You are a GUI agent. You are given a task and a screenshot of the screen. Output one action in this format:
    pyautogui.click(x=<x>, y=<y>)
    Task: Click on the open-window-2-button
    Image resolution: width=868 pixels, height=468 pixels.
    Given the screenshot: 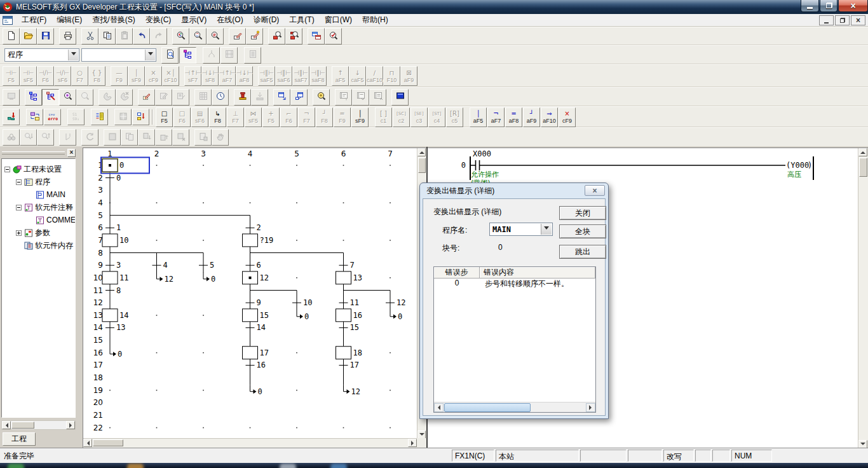 What is the action you would take?
    pyautogui.click(x=299, y=97)
    